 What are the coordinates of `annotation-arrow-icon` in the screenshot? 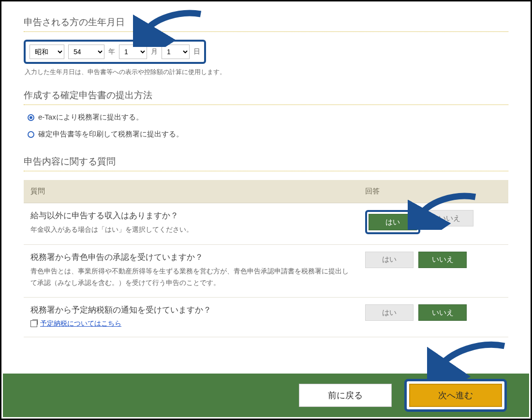 It's located at (468, 360).